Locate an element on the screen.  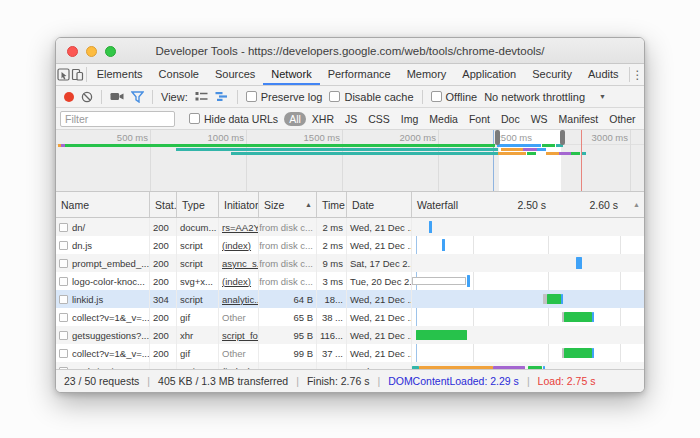
close-button is located at coordinates (72, 52).